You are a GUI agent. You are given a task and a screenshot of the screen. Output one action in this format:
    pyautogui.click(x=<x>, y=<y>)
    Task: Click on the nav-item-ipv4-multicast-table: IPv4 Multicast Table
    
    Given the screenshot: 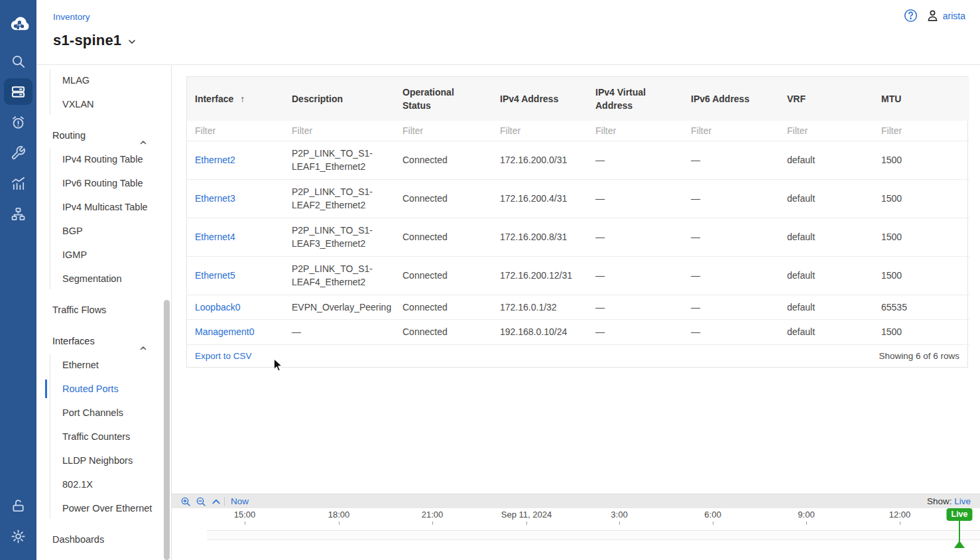 What is the action you would take?
    pyautogui.click(x=103, y=207)
    